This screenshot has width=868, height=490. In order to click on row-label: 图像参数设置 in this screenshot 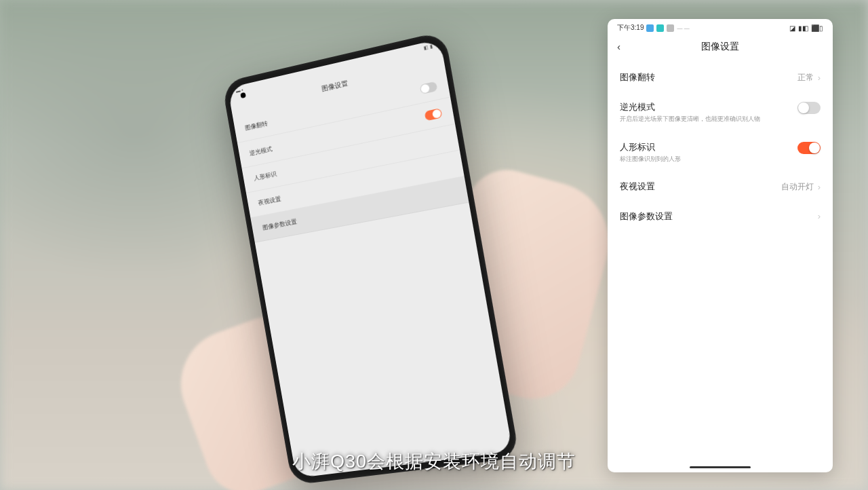, I will do `click(719, 216)`.